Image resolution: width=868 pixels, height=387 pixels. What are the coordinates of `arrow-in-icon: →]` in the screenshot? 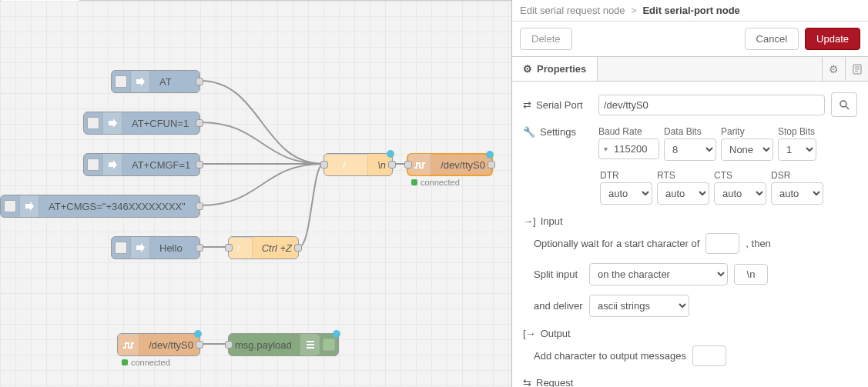 It's located at (530, 222).